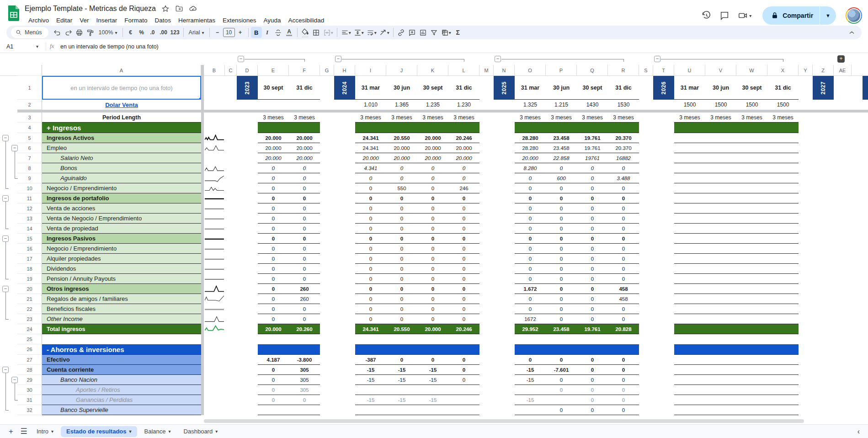  I want to click on share-dropdown: ▼, so click(828, 16).